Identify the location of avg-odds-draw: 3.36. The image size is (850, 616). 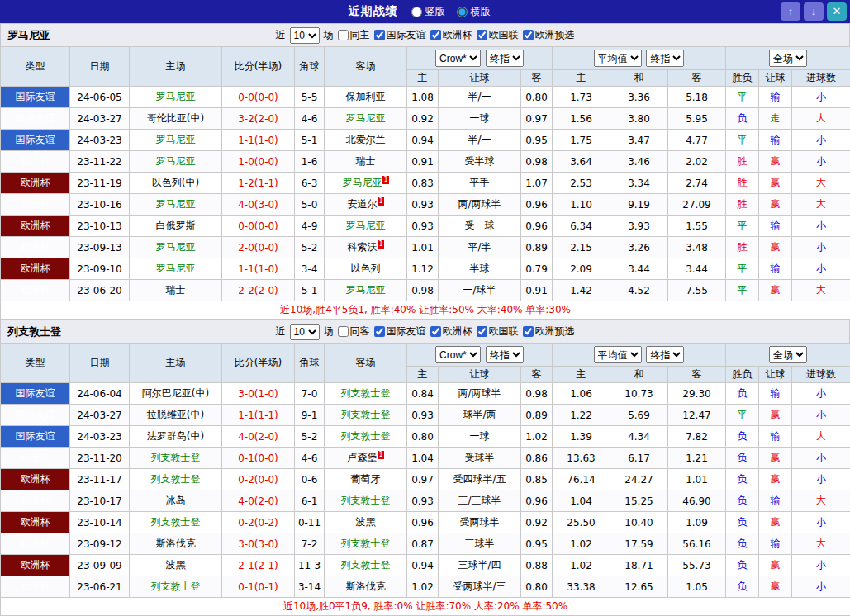
(639, 97).